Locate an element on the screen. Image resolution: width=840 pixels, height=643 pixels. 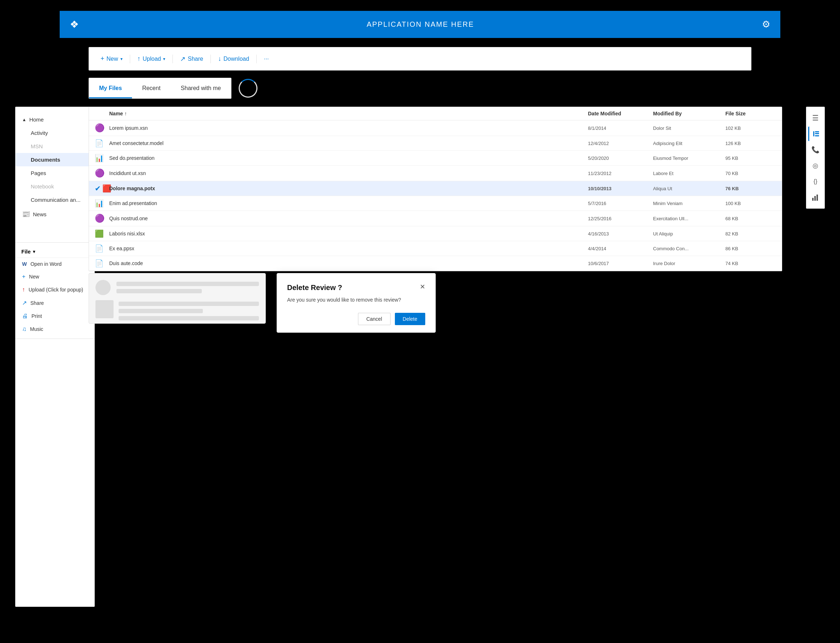
menu-label-open-word: Open in Word is located at coordinates (46, 264).